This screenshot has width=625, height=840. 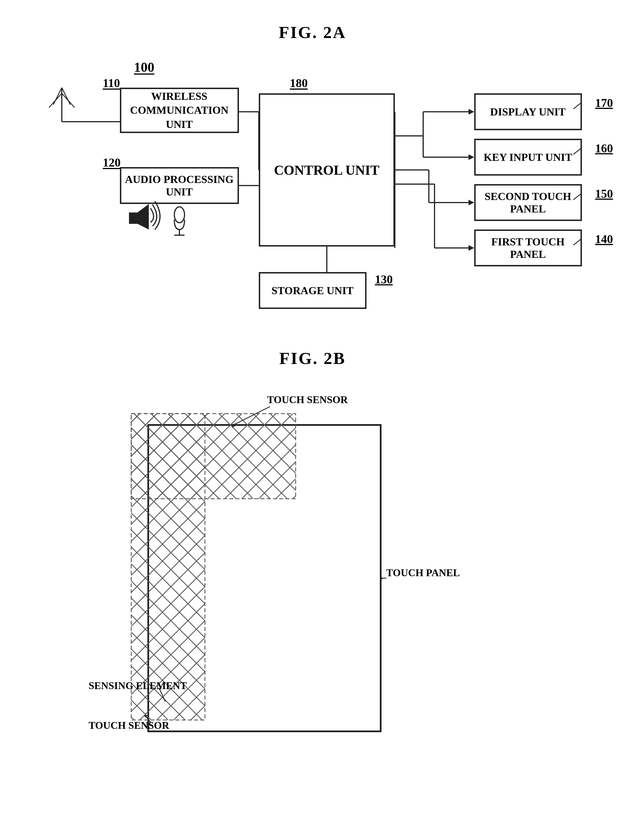 What do you see at coordinates (604, 103) in the screenshot?
I see `label-170: 170` at bounding box center [604, 103].